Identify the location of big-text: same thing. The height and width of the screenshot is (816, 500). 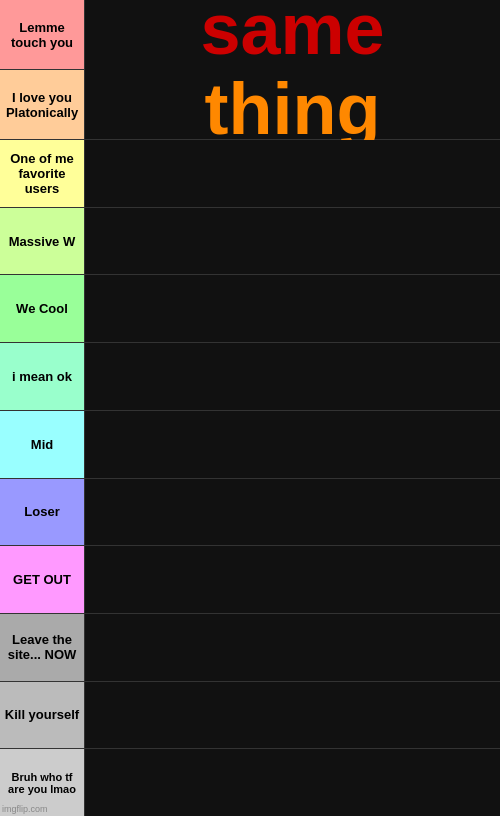
(292, 74).